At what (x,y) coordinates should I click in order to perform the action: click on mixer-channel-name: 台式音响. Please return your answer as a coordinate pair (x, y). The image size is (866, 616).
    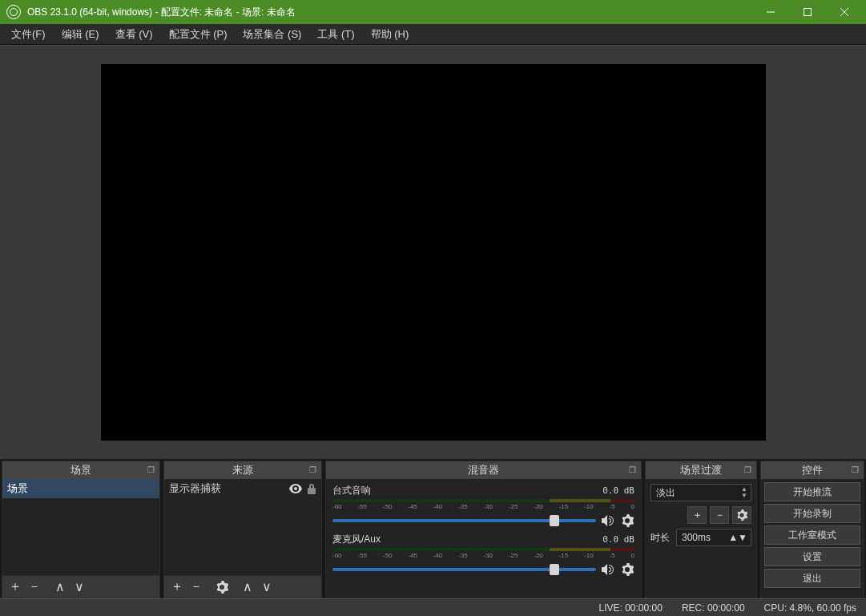
    Looking at the image, I should click on (468, 490).